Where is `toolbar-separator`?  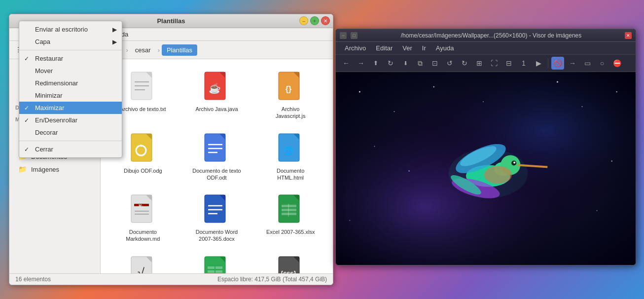
toolbar-separator is located at coordinates (548, 63).